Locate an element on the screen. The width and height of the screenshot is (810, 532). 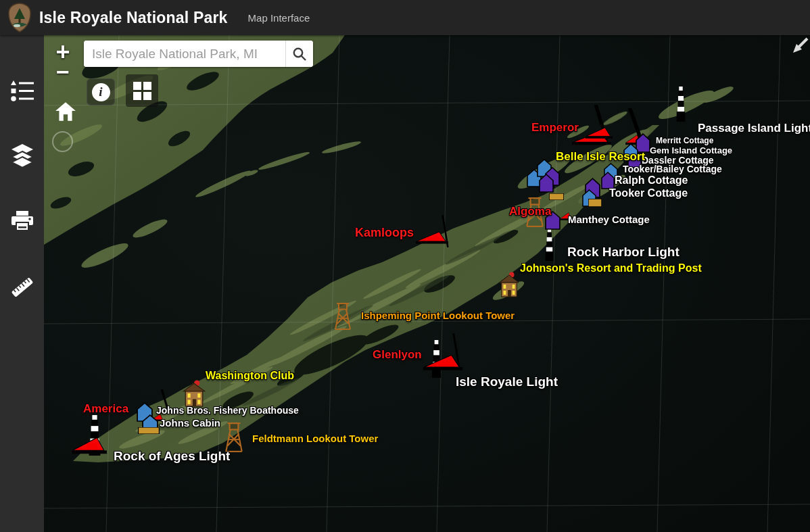
map-label-ralph-cottage: Ralph Cottage is located at coordinates (651, 180).